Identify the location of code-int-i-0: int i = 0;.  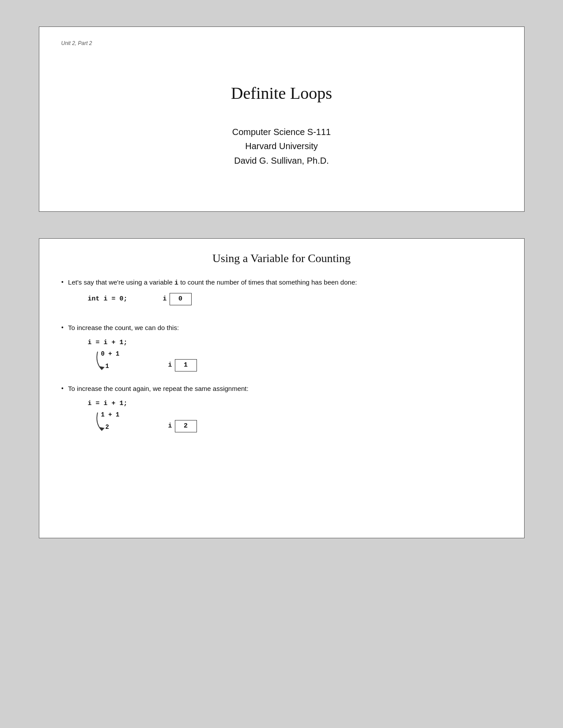
(108, 299).